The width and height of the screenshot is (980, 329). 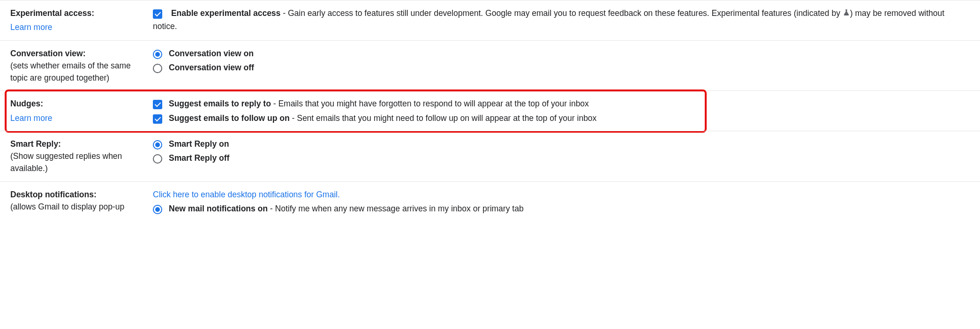 I want to click on conversation-right: Conversation view on Conversation view o…, so click(x=562, y=66).